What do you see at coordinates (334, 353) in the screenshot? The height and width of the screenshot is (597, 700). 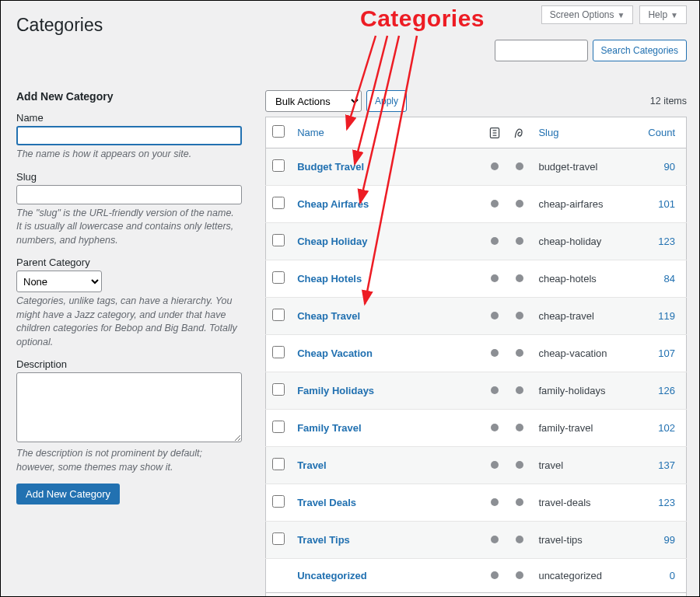 I see `category-name-link: Cheap Vacation` at bounding box center [334, 353].